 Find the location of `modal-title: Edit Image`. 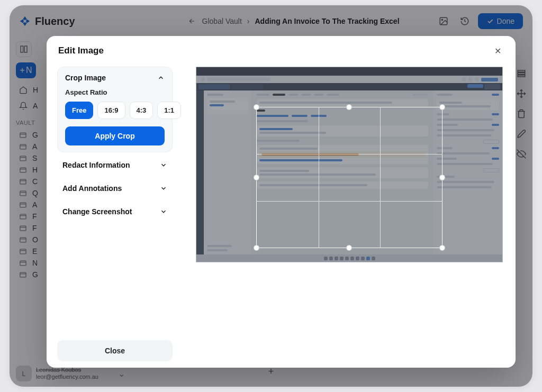

modal-title: Edit Image is located at coordinates (81, 51).